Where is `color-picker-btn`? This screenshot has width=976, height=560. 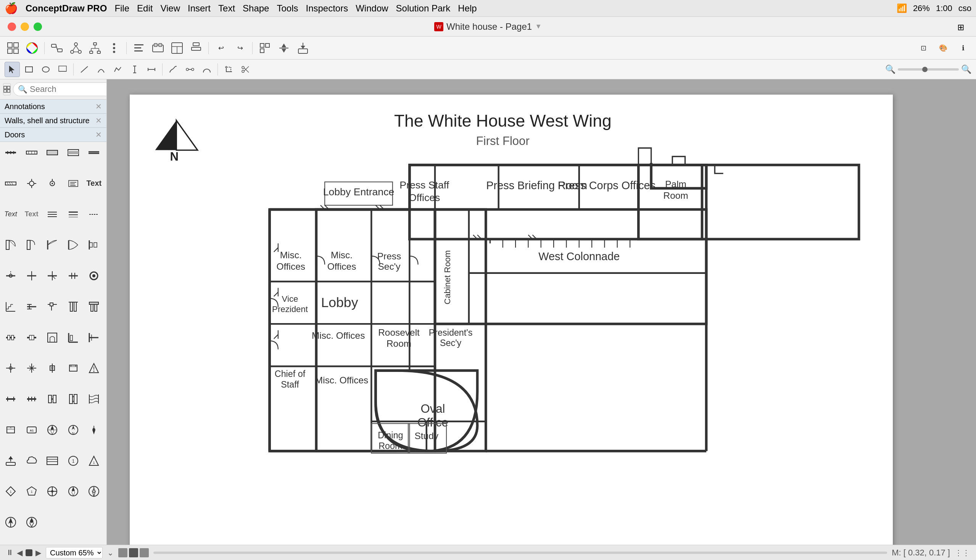
color-picker-btn is located at coordinates (32, 48).